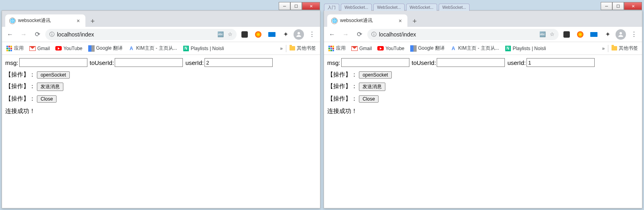 This screenshot has height=210, width=644. Describe the element at coordinates (12, 21) in the screenshot. I see `globe-icon: 🌐` at that location.